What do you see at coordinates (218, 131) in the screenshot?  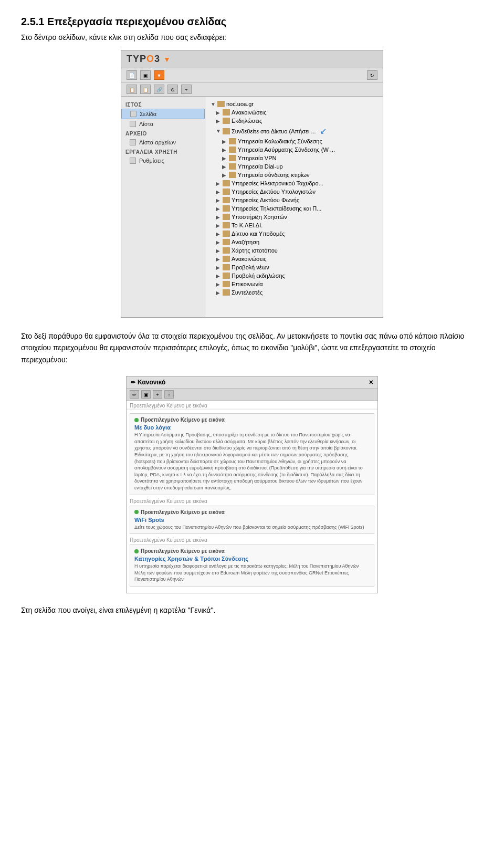 I see `expand-icon-3: ▼` at bounding box center [218, 131].